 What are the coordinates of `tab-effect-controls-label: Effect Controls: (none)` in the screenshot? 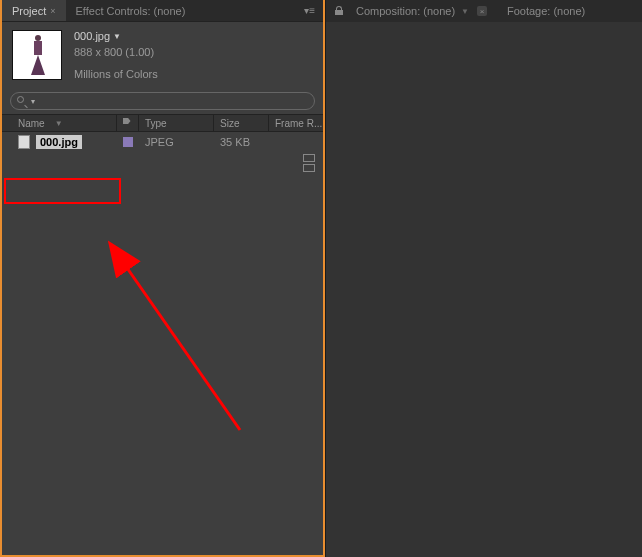 It's located at (131, 11).